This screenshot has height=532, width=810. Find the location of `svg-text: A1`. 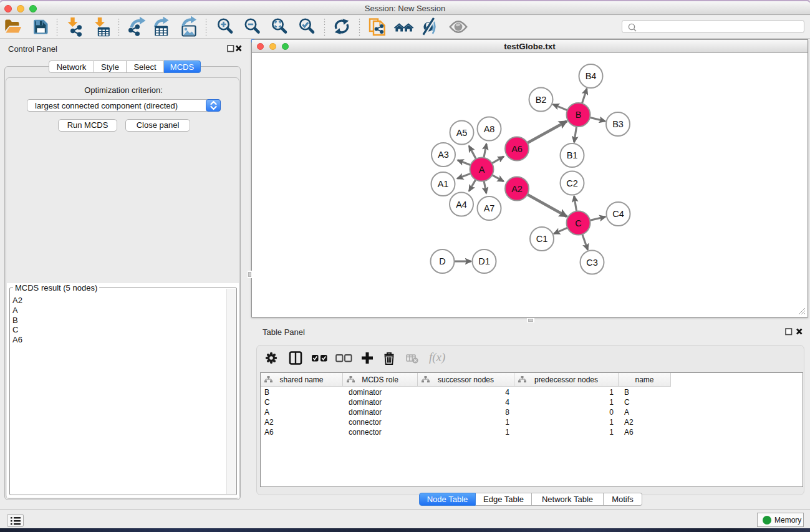

svg-text: A1 is located at coordinates (443, 184).